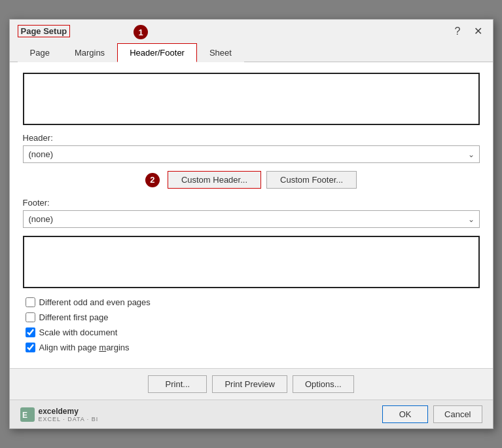 The width and height of the screenshot is (502, 448). Describe the element at coordinates (323, 384) in the screenshot. I see `options-button: Options...` at that location.